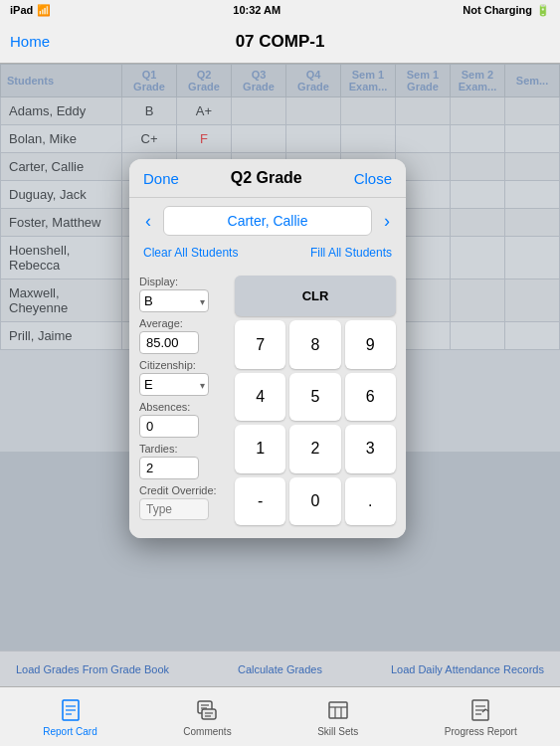 The width and height of the screenshot is (560, 746). Describe the element at coordinates (169, 426) in the screenshot. I see `absences-input` at that location.